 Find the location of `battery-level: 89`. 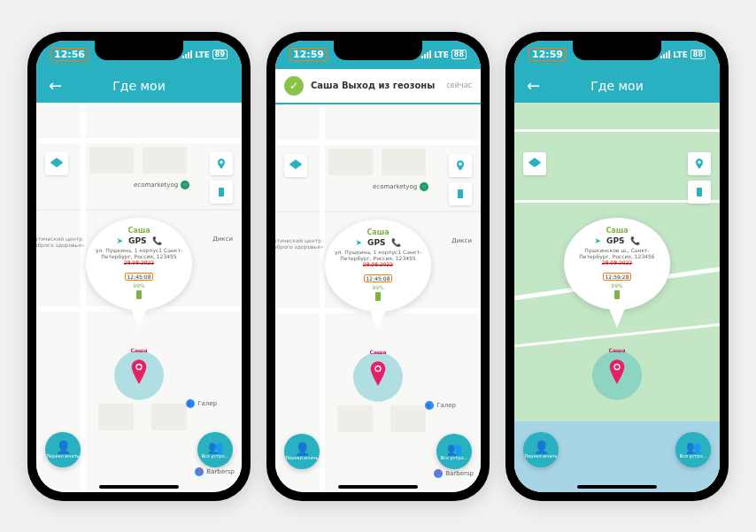

battery-level: 89 is located at coordinates (220, 55).